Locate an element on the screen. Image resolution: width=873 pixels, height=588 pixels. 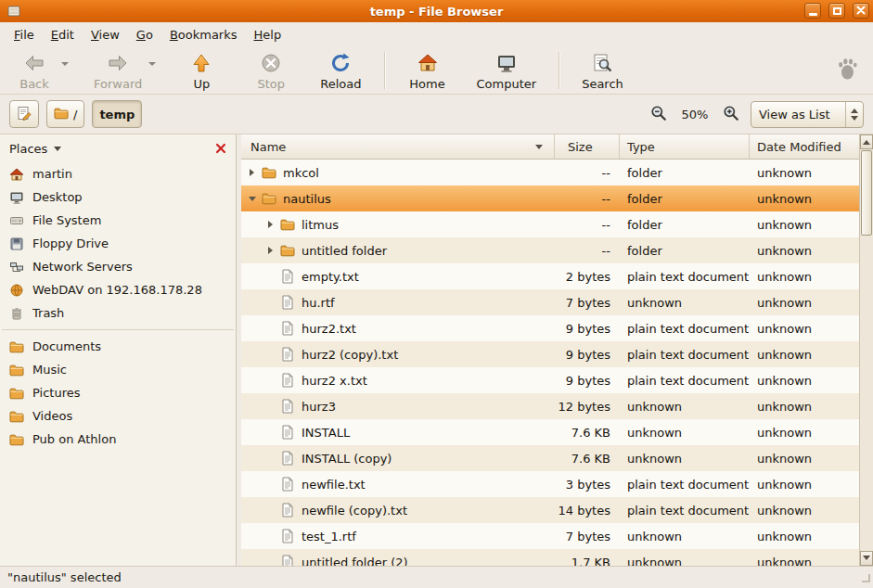
up-button: Up is located at coordinates (201, 70).